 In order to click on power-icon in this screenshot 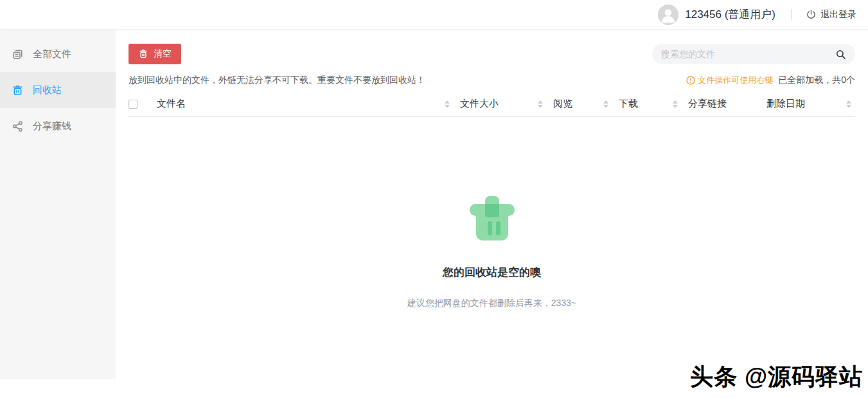, I will do `click(811, 14)`.